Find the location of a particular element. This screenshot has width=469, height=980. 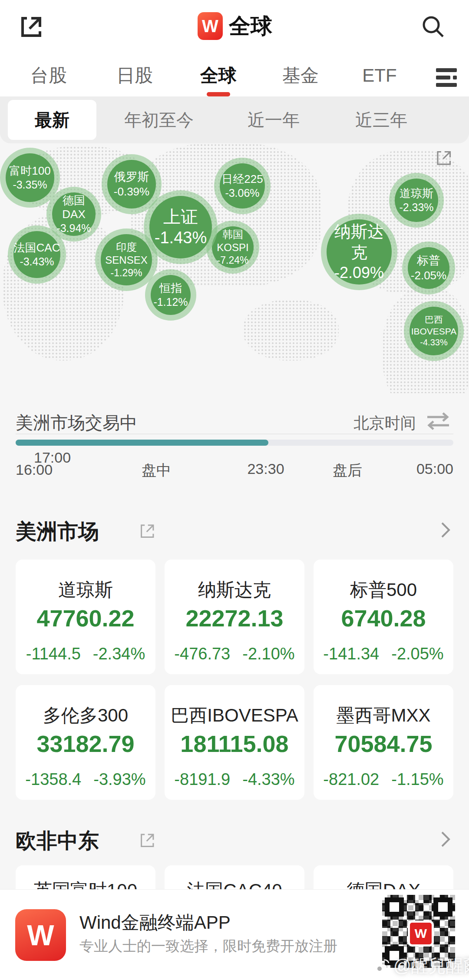

bubble-name: 日经225 is located at coordinates (242, 179).